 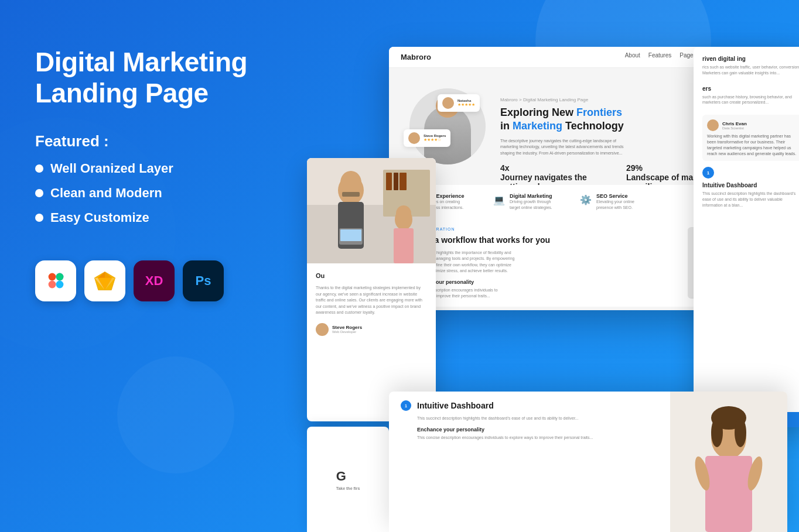 What do you see at coordinates (565, 147) in the screenshot?
I see `mockup-hero-desc: The descriptive journey navigates the cu…` at bounding box center [565, 147].